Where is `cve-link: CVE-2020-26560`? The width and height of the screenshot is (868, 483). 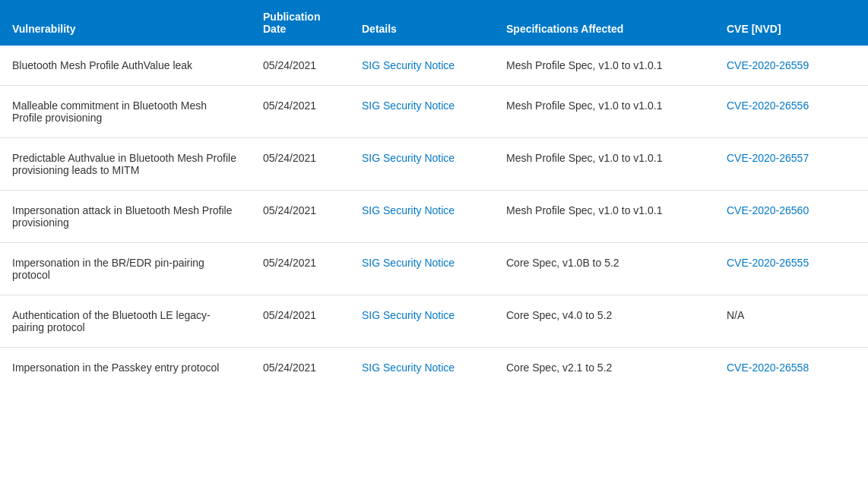
cve-link: CVE-2020-26560 is located at coordinates (768, 210).